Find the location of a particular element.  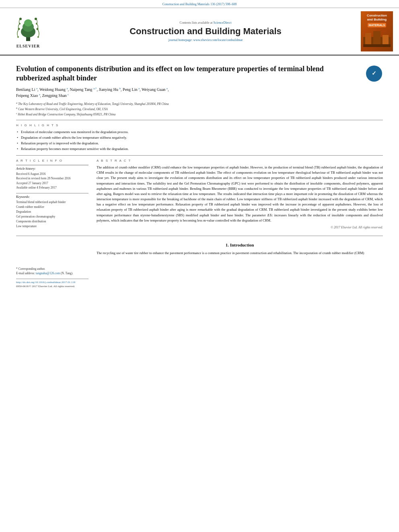

intro-heading: 1. Introduction is located at coordinates (240, 245).